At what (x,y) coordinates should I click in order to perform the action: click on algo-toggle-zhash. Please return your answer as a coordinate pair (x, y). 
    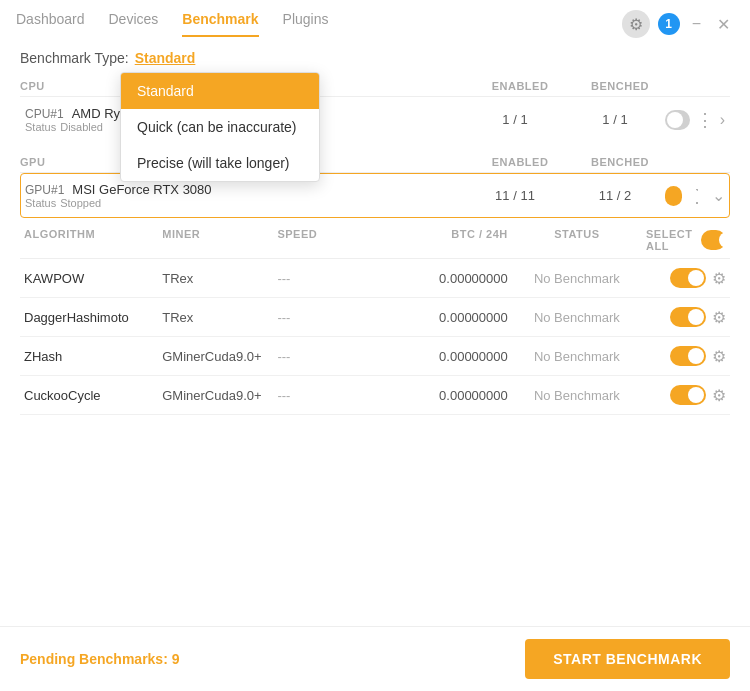
    Looking at the image, I should click on (688, 356).